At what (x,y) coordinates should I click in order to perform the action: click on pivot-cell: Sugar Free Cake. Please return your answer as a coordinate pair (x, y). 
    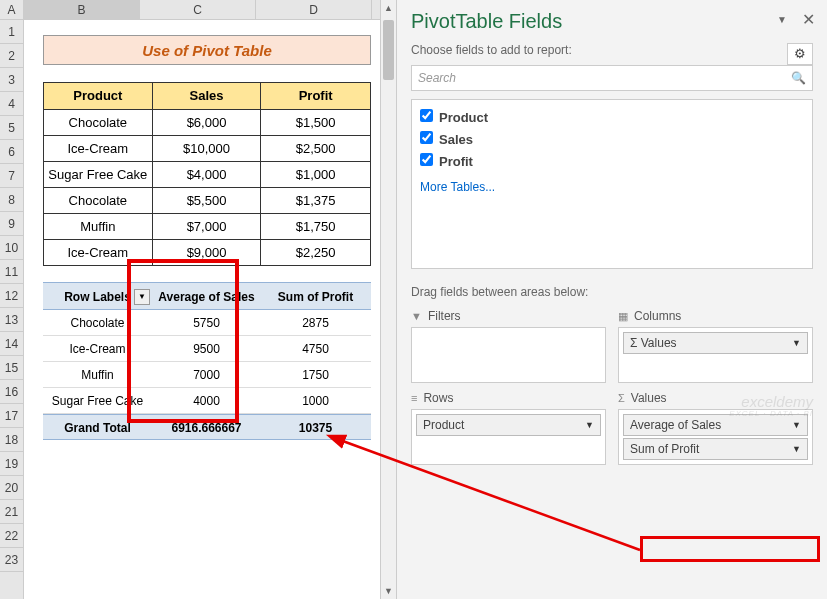
    Looking at the image, I should click on (98, 400).